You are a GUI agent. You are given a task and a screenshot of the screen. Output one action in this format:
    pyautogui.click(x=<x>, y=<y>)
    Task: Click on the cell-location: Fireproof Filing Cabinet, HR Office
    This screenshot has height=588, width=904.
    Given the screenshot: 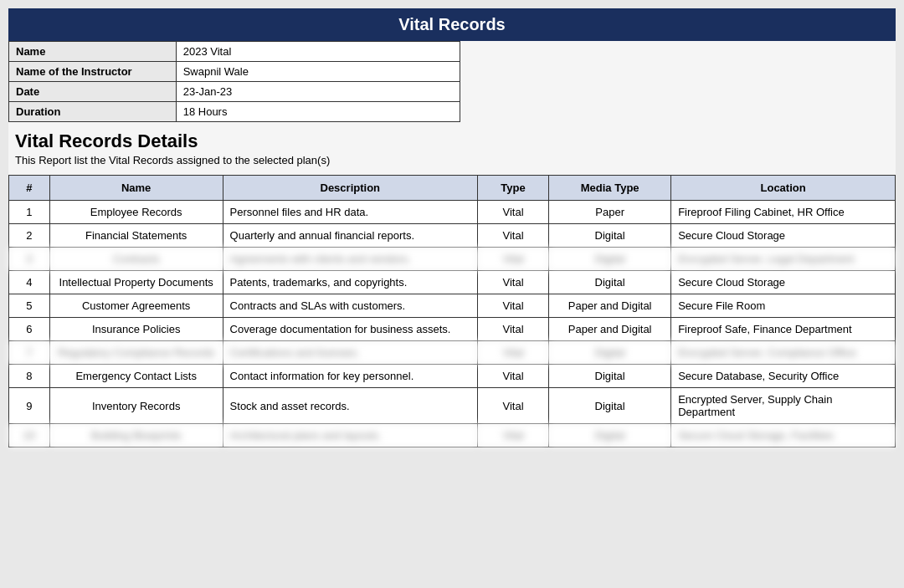 What is the action you would take?
    pyautogui.click(x=783, y=212)
    